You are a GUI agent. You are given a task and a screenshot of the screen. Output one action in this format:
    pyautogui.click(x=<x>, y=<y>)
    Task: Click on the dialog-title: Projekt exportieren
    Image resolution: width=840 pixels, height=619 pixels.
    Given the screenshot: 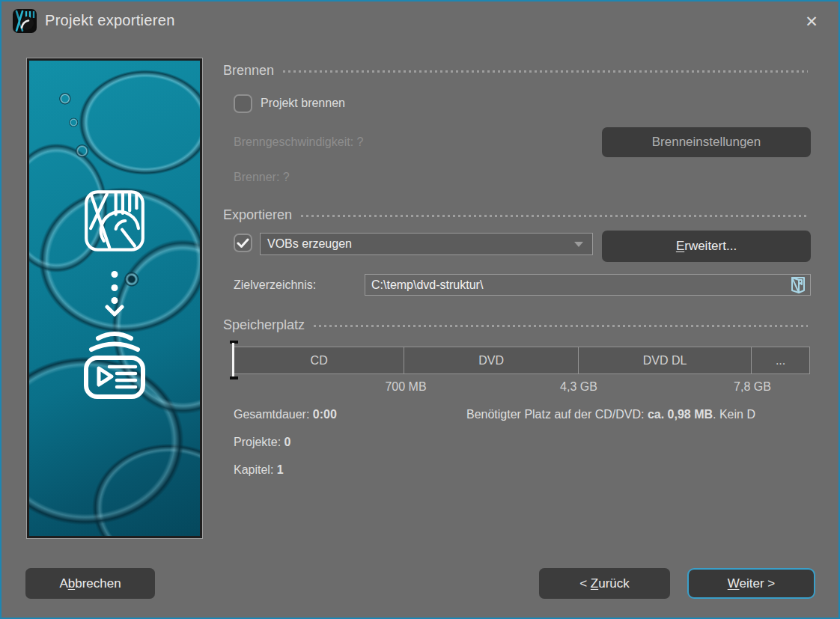 What is the action you would take?
    pyautogui.click(x=110, y=21)
    